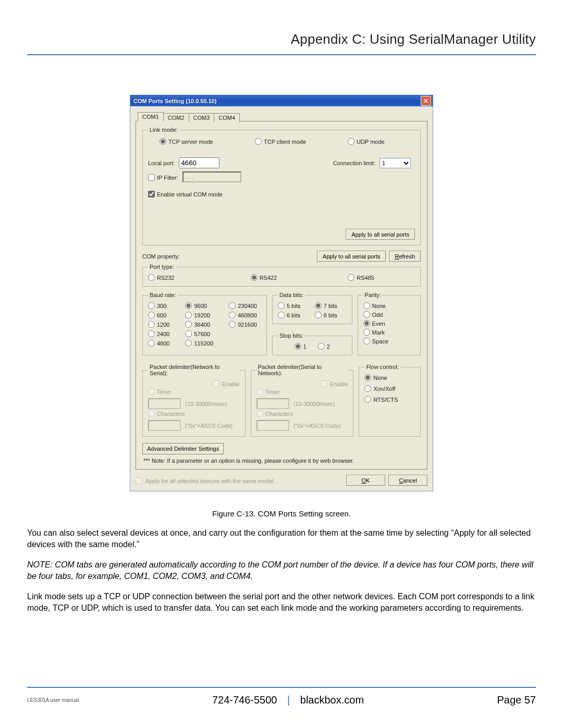  I want to click on ip-filter-input, so click(212, 177).